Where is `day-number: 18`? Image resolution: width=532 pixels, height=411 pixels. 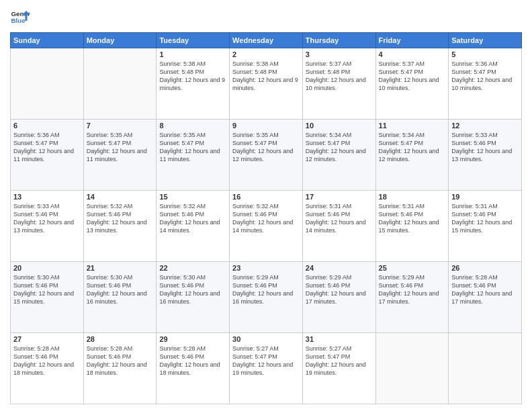
day-number: 18 is located at coordinates (412, 197).